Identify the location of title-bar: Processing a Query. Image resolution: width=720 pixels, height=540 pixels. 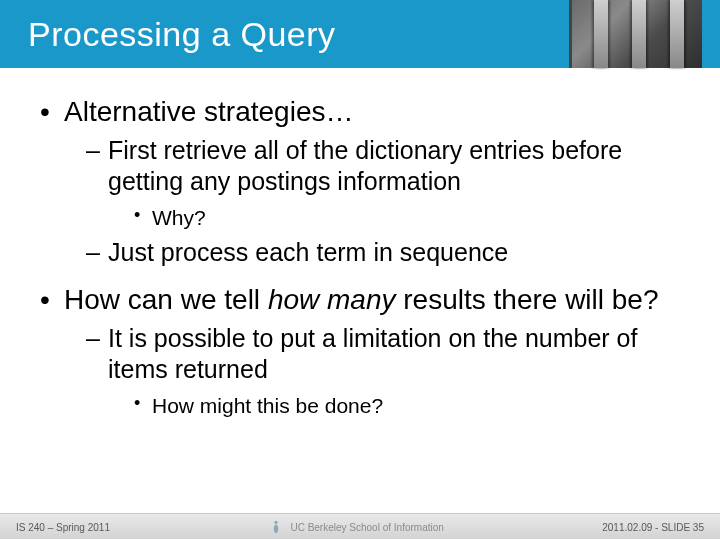
(360, 34).